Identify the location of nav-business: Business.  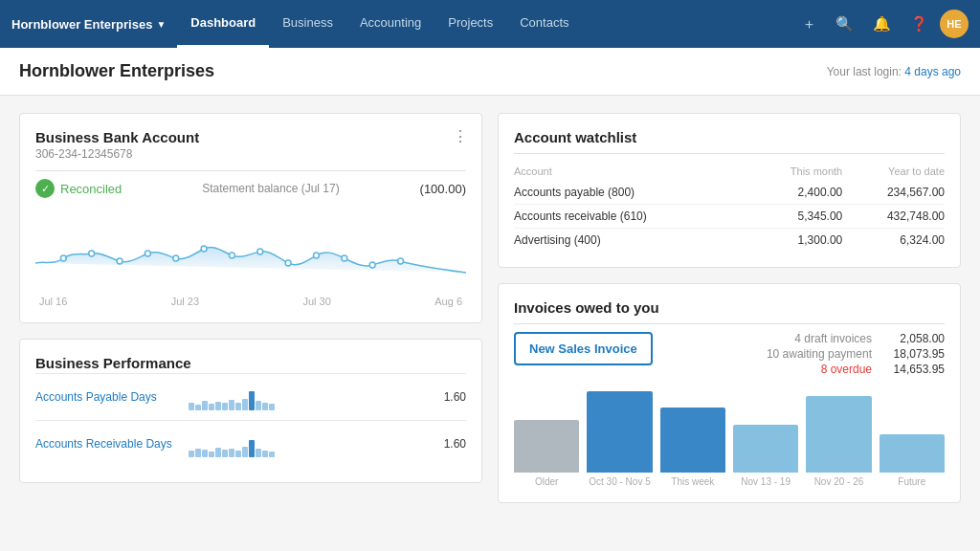
(308, 24).